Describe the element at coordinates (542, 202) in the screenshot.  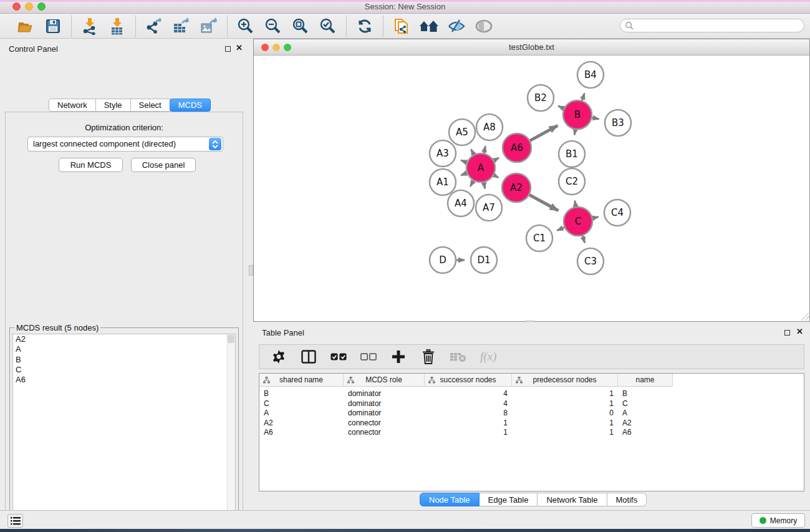
I see `graph-edge-A2-C` at that location.